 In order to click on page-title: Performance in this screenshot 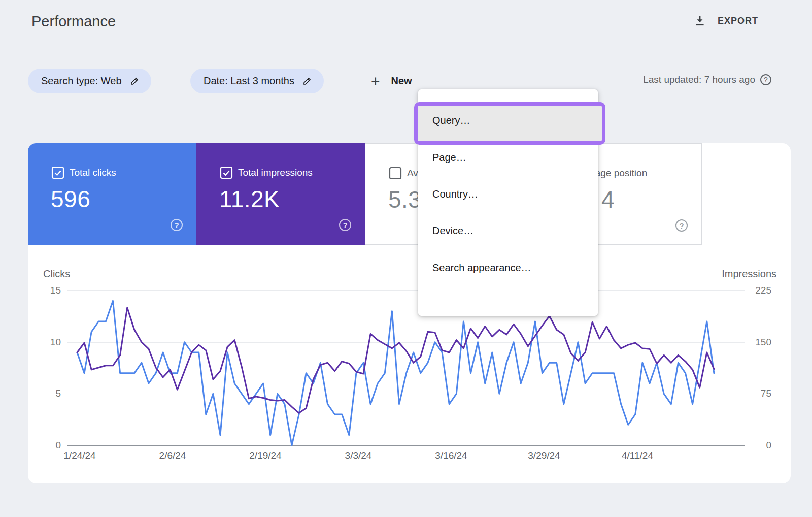, I will do `click(74, 21)`.